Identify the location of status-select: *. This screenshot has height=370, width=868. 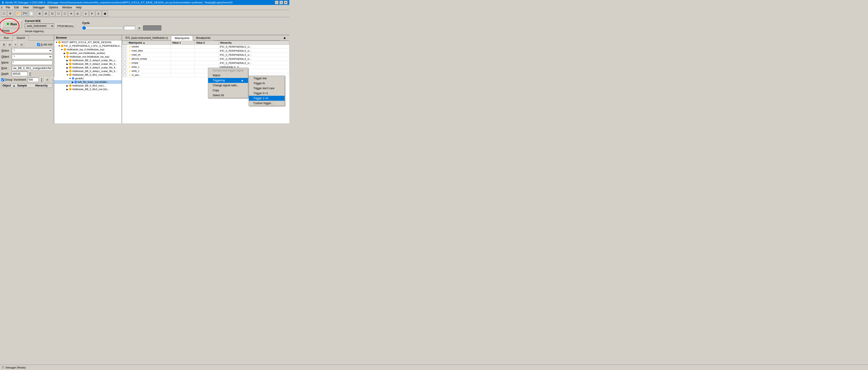
(32, 51).